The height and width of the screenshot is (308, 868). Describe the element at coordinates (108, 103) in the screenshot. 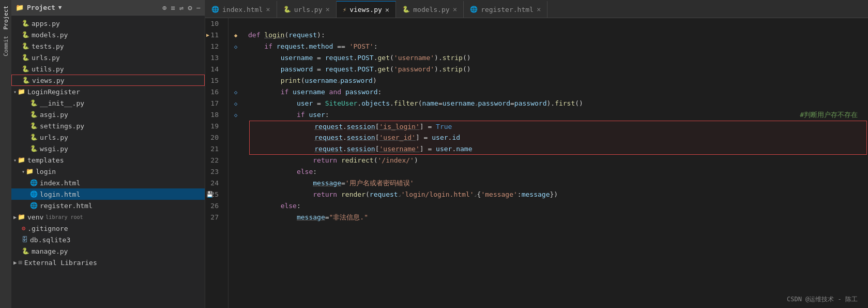

I see `tree-item-init: 🐍 __init__.py` at that location.